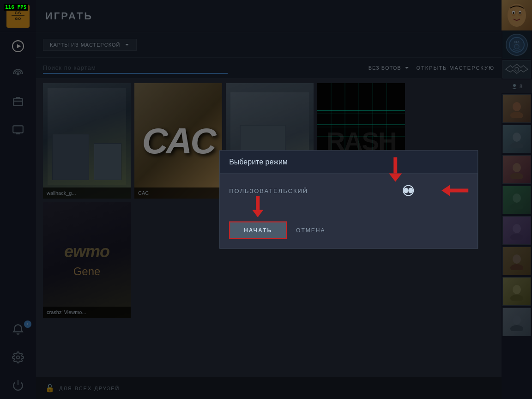  Describe the element at coordinates (349, 200) in the screenshot. I see `mode-select-modal: Выберите режим ПОЛЬЗОВАТЕЛЬСКИЙ` at that location.